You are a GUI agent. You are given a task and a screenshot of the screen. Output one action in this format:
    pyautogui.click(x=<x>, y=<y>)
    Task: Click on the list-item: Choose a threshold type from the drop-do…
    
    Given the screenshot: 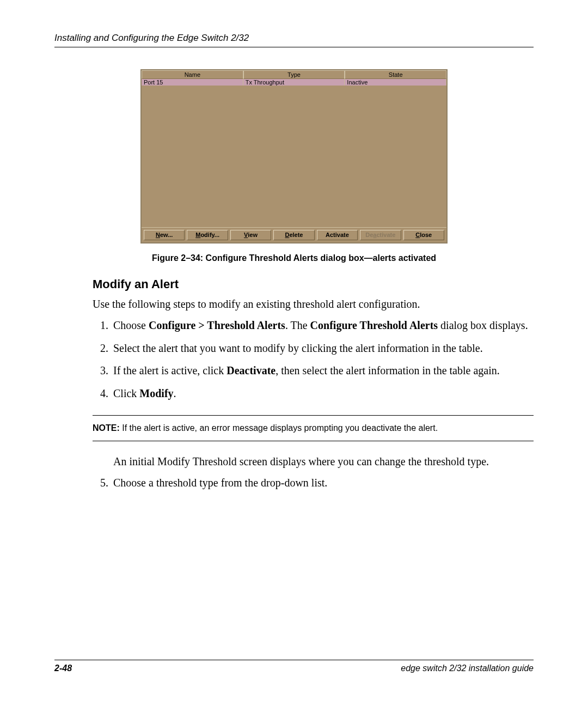 What is the action you would take?
    pyautogui.click(x=322, y=483)
    